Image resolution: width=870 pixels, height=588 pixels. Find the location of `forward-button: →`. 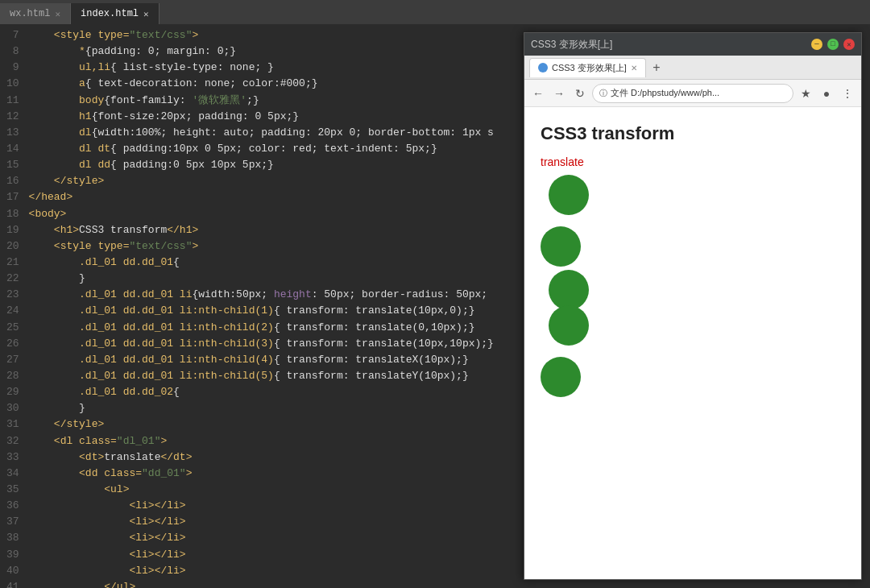

forward-button: → is located at coordinates (559, 93).